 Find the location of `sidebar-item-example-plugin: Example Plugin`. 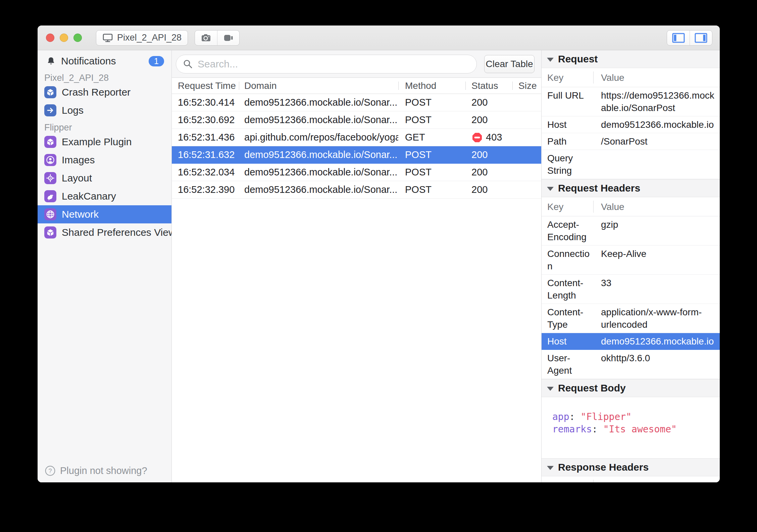

sidebar-item-example-plugin: Example Plugin is located at coordinates (105, 142).